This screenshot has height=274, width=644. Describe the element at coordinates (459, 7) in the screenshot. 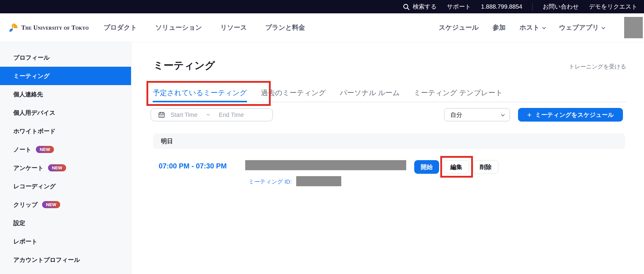

I see `support-link: サポート` at that location.